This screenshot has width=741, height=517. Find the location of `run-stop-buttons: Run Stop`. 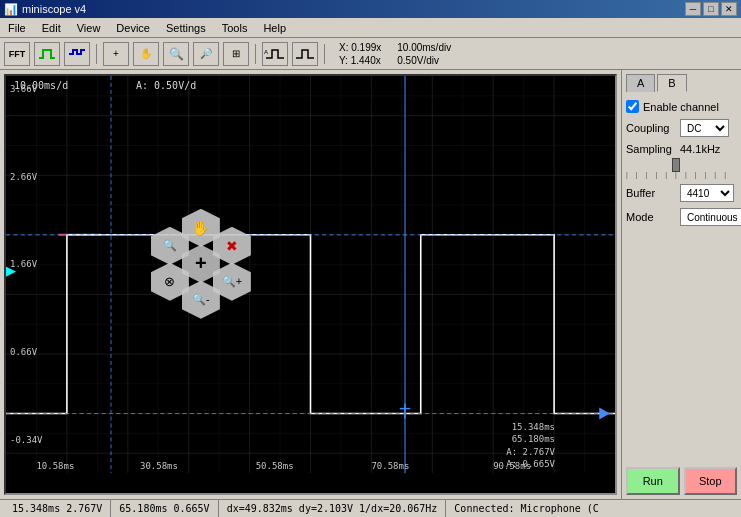

run-stop-buttons: Run Stop is located at coordinates (682, 481).